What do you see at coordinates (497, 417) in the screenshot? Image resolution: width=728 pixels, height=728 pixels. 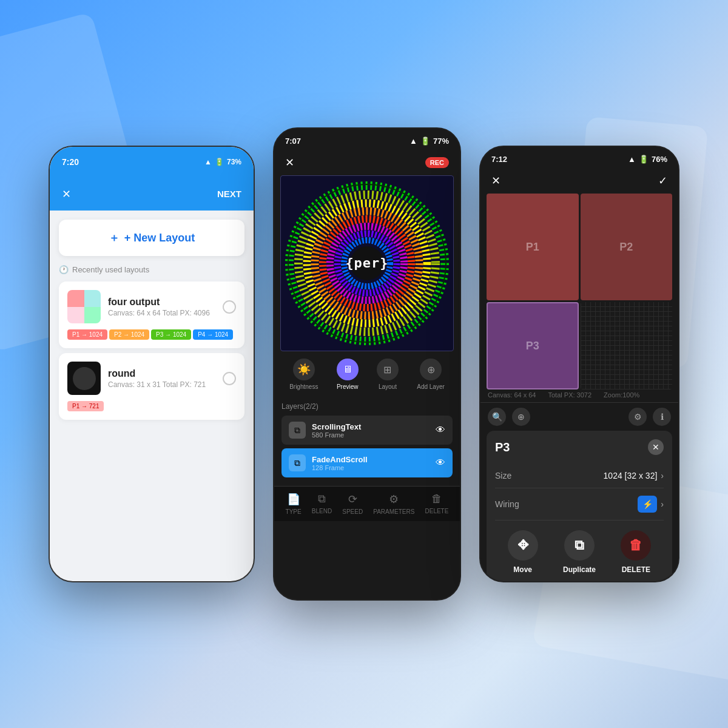 I see `search-icon: 🔍` at bounding box center [497, 417].